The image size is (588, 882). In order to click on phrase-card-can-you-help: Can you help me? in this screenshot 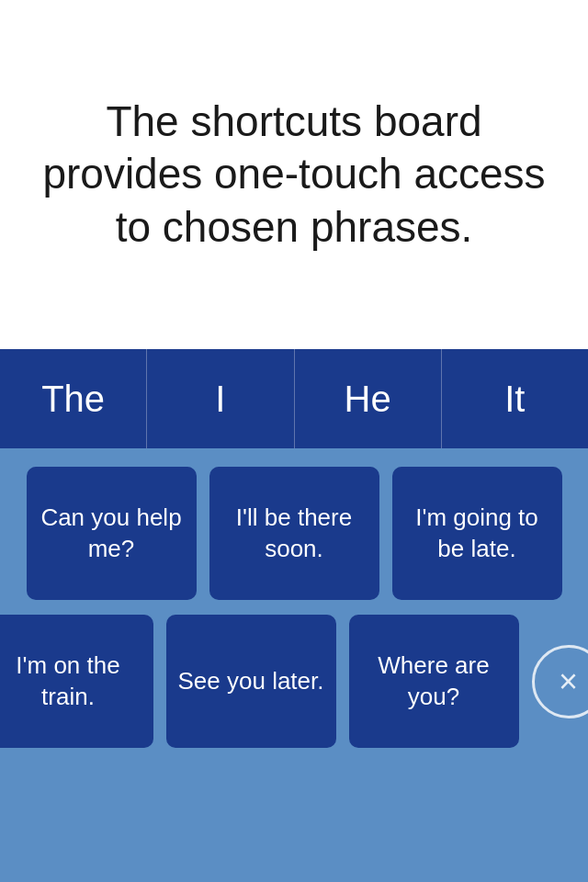, I will do `click(112, 533)`.